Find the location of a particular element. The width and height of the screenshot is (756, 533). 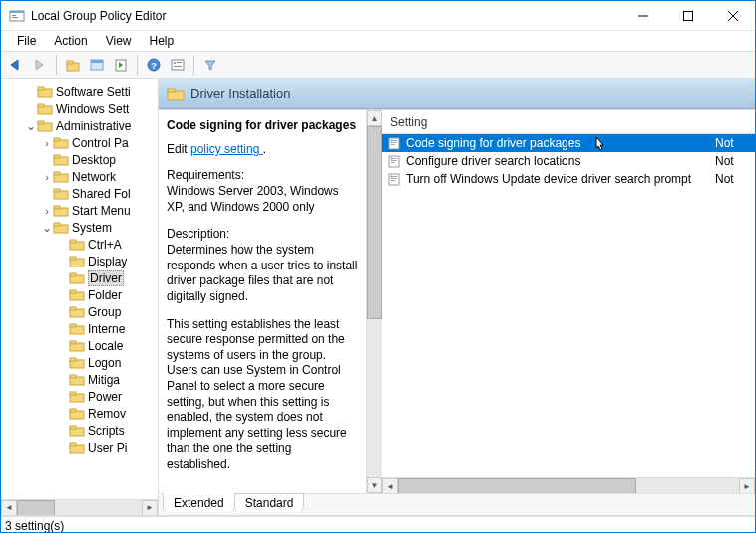

help-button: ? is located at coordinates (154, 65).